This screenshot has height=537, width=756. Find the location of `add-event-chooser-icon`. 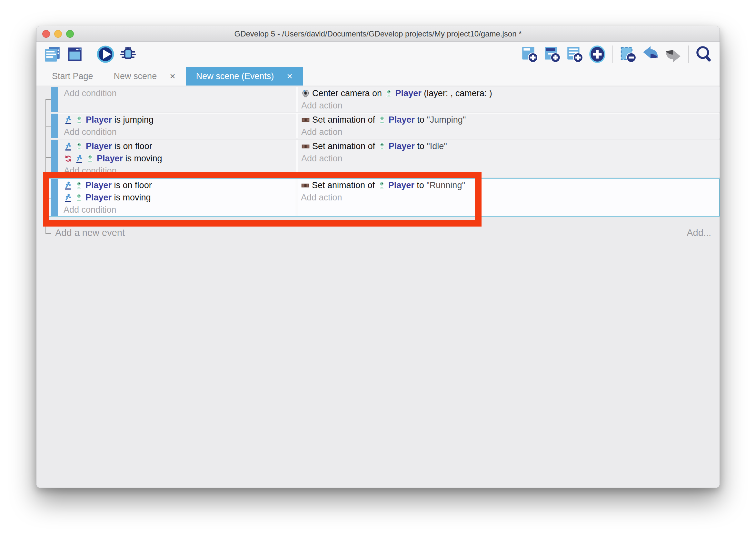

add-event-chooser-icon is located at coordinates (597, 54).